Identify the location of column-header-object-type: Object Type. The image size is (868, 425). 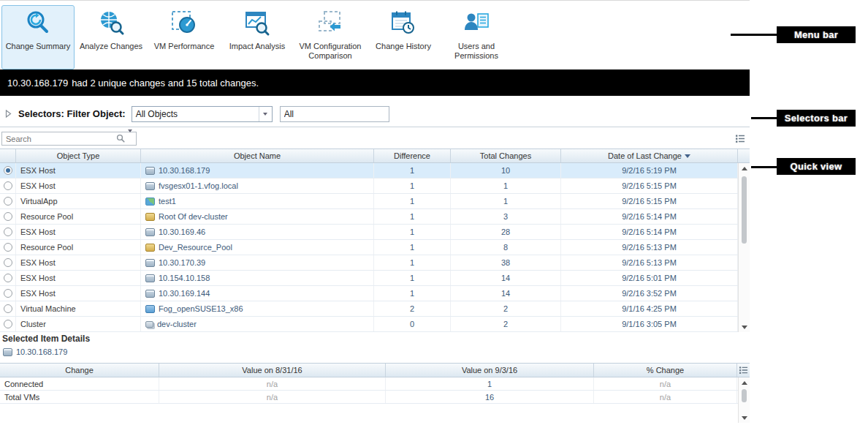
(79, 156).